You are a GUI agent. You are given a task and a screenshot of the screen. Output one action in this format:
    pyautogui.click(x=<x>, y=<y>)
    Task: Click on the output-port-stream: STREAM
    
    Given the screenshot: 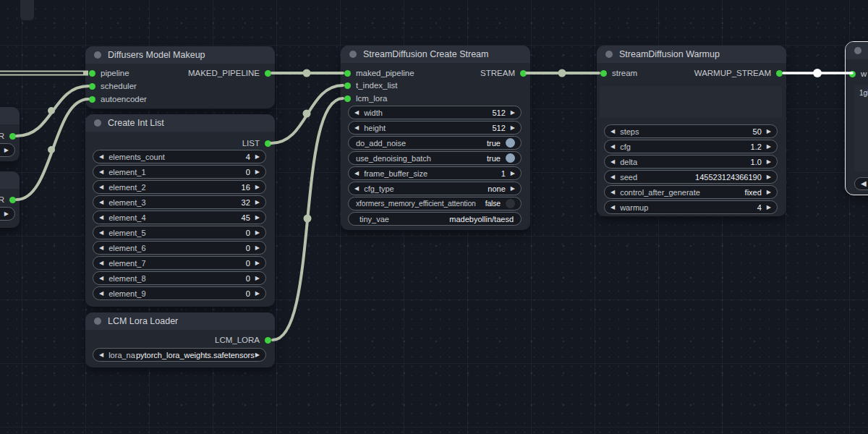 What is the action you would take?
    pyautogui.click(x=503, y=73)
    